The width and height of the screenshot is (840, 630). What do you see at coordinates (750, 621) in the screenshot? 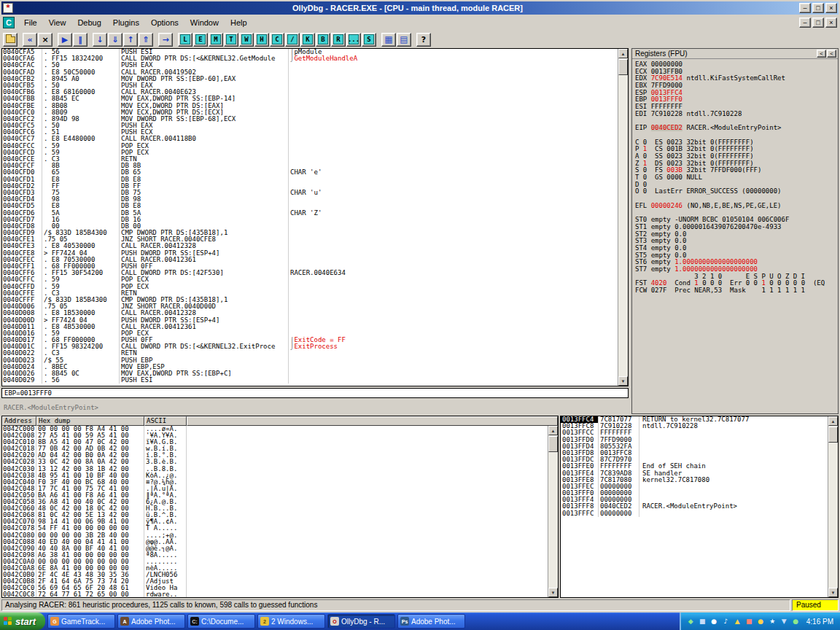
I see `messenger-icon: ■` at bounding box center [750, 621].